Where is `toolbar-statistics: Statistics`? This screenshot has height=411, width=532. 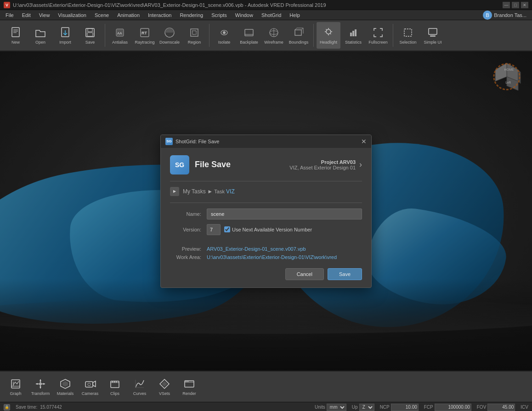 toolbar-statistics: Statistics is located at coordinates (353, 35).